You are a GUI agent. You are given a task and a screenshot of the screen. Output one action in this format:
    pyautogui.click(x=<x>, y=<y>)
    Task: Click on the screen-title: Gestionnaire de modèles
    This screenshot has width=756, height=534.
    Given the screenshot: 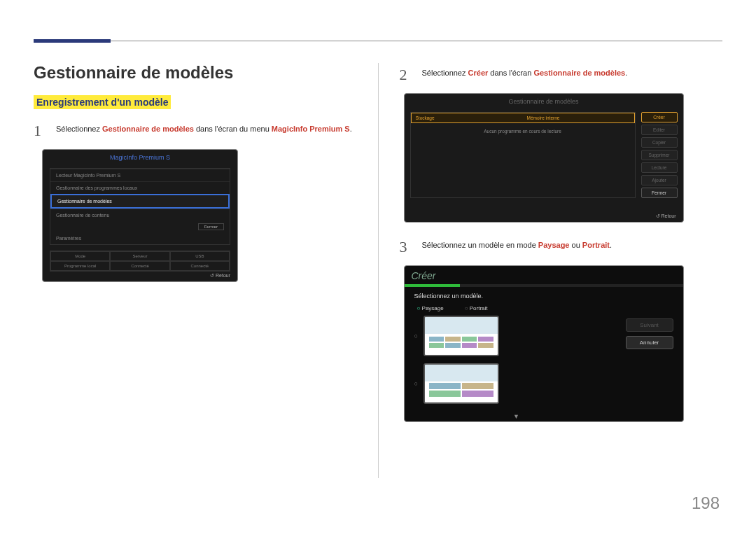 What is the action you would take?
    pyautogui.click(x=544, y=101)
    